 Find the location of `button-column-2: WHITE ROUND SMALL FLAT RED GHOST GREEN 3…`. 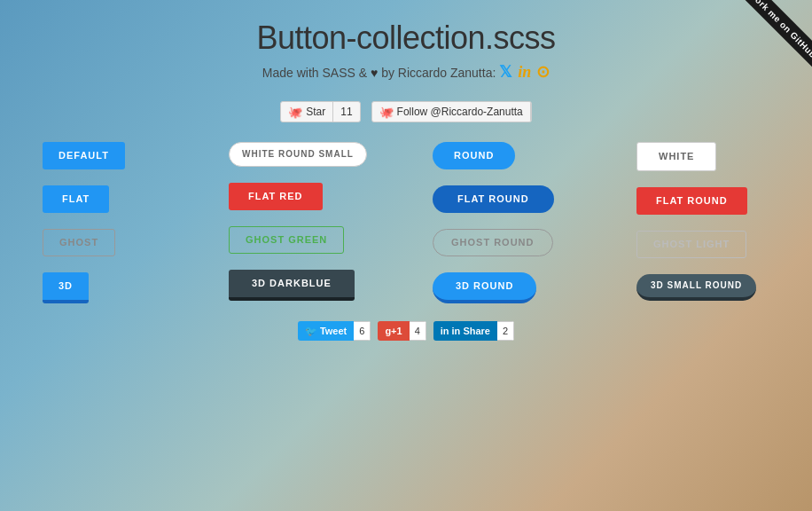

button-column-2: WHITE ROUND SMALL FLAT RED GHOST GREEN 3… is located at coordinates (313, 223).